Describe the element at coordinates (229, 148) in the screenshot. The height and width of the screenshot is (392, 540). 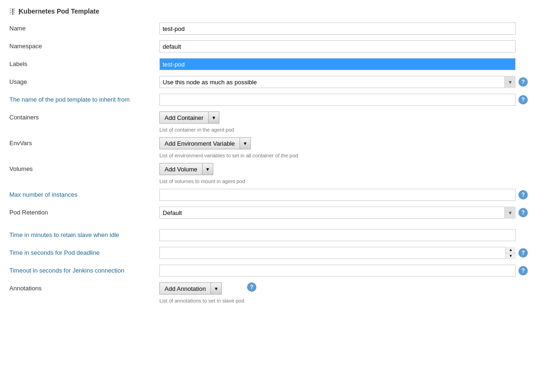
I see `envvars-col: Add Environment Variable ▼ List of envir…` at that location.